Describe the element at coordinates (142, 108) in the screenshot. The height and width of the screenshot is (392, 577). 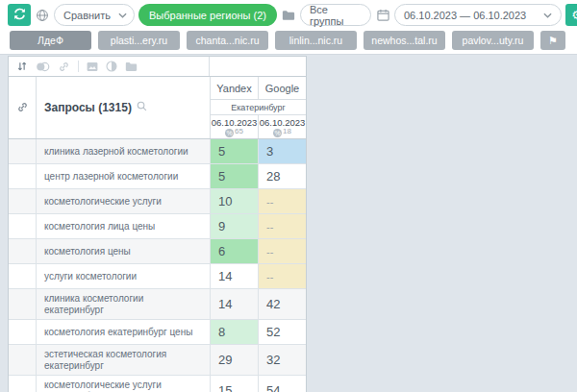
I see `search-icon` at that location.